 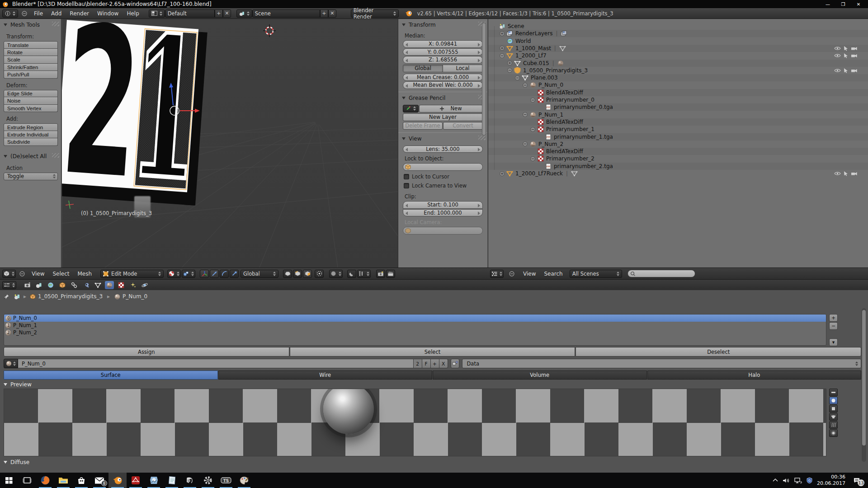 What do you see at coordinates (662, 363) in the screenshot?
I see `material-link-select: Data` at bounding box center [662, 363].